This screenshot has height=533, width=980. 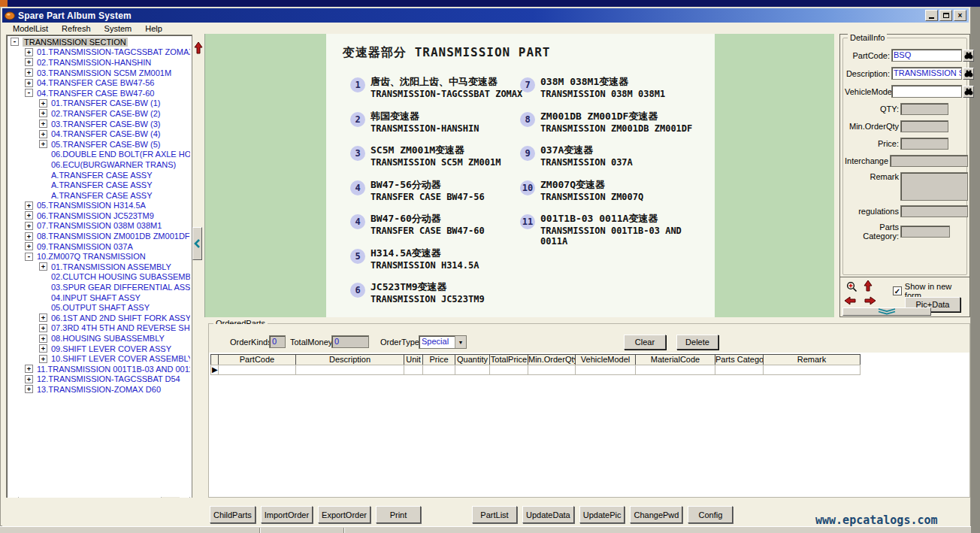 What do you see at coordinates (99, 236) in the screenshot?
I see `tree-item: + 08.TRANSMISSION ZM001DB ZM001DF` at bounding box center [99, 236].